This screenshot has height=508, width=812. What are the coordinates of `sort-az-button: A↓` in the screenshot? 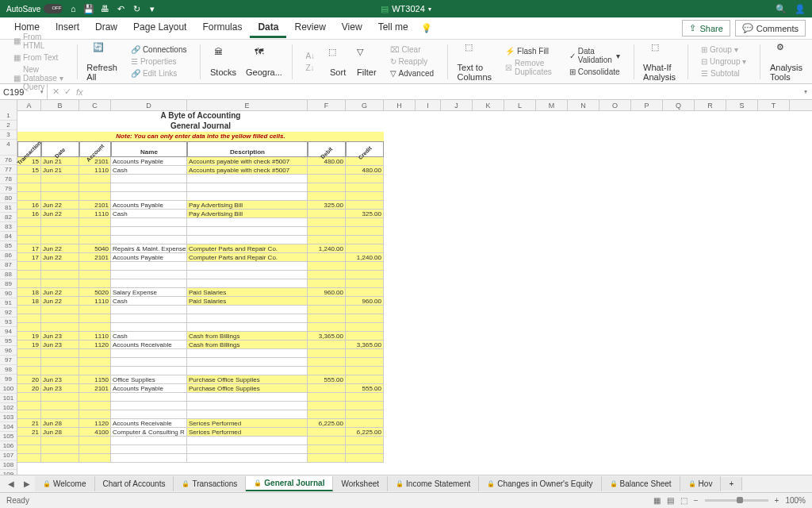 It's located at (310, 56).